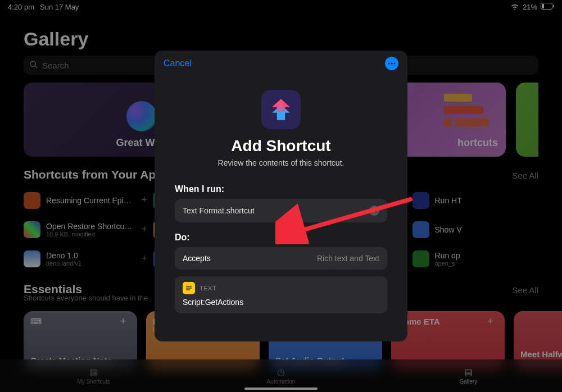  I want to click on more-button, so click(392, 63).